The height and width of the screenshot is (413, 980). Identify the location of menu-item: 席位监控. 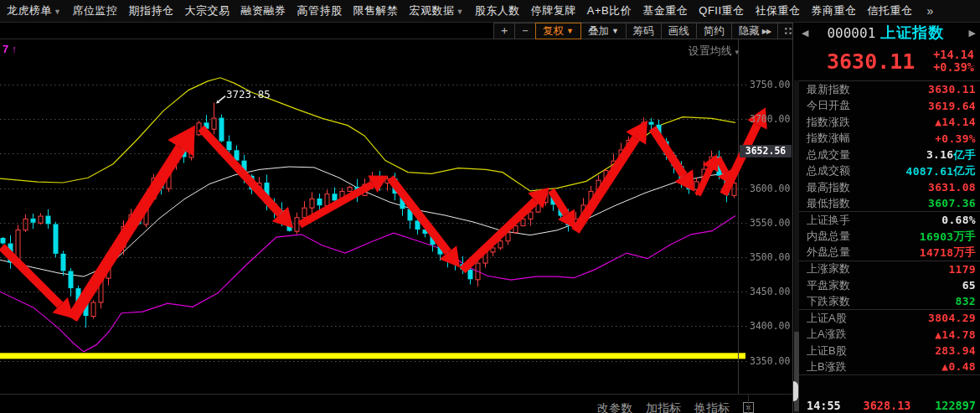
(95, 11).